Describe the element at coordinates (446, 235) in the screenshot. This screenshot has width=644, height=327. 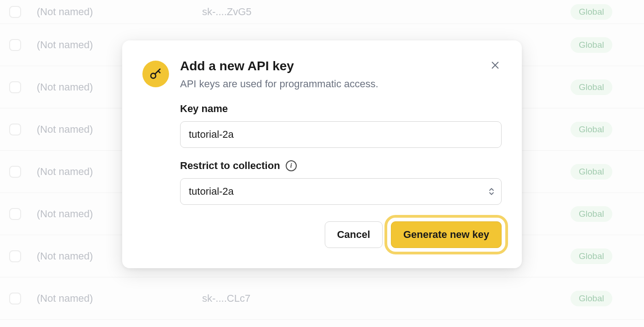
I see `generate-button-highlight: Generate new key` at that location.